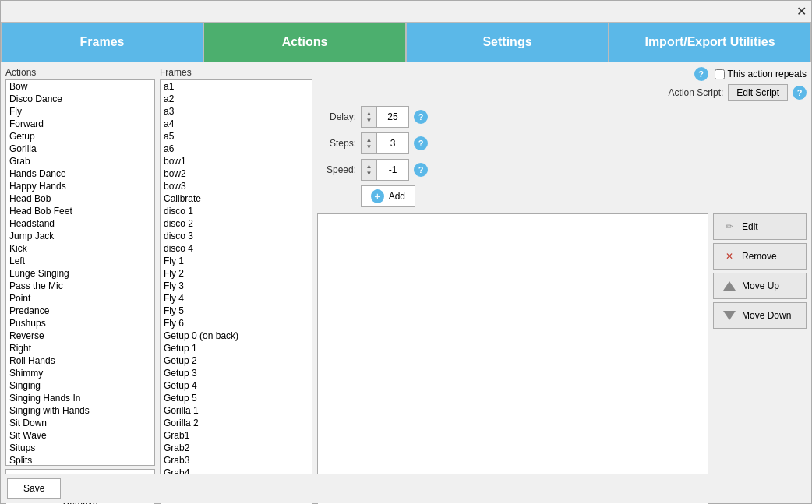 The height and width of the screenshot is (504, 812). Describe the element at coordinates (80, 286) in the screenshot. I see `actions-list-item: Pass the Mic` at that location.